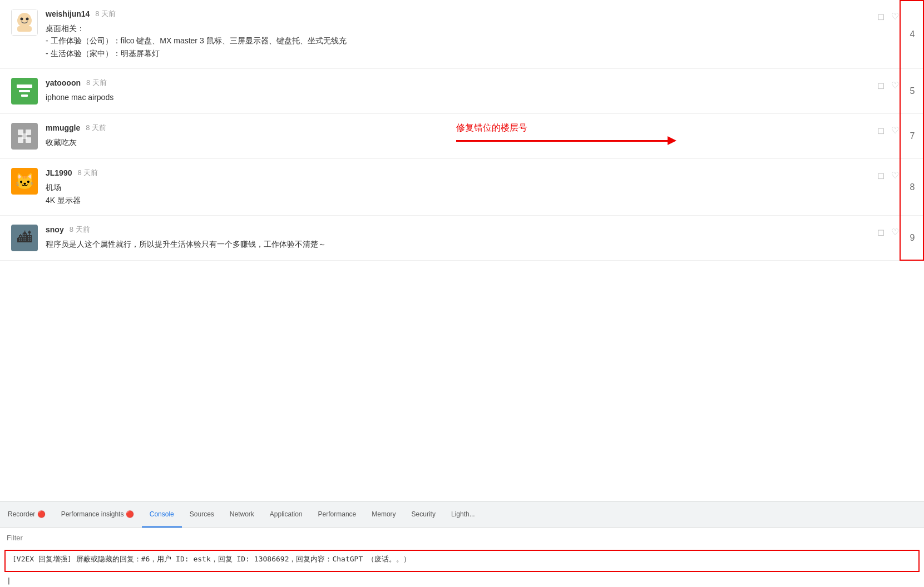  Describe the element at coordinates (456, 128) in the screenshot. I see `comment-header: mmuggle 8 天前` at that location.